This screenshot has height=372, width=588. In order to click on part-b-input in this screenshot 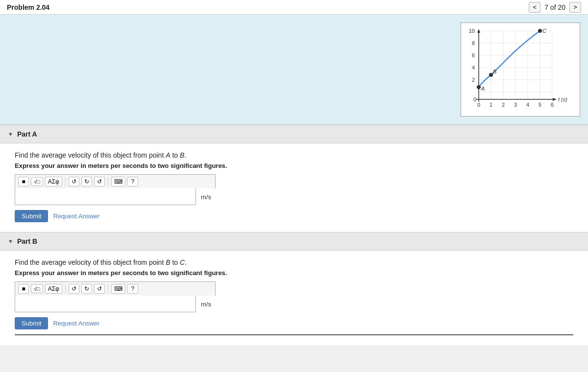, I will do `click(105, 304)`.